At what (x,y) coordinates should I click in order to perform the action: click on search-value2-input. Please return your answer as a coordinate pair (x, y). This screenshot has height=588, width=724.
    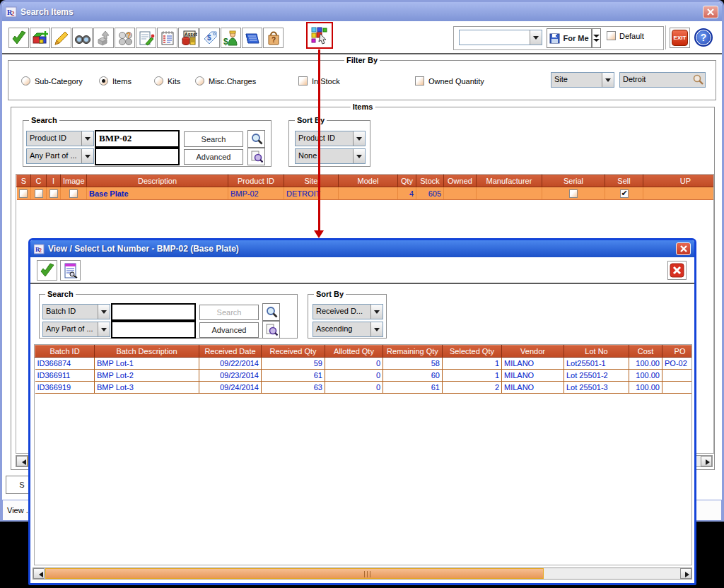
    Looking at the image, I should click on (137, 157).